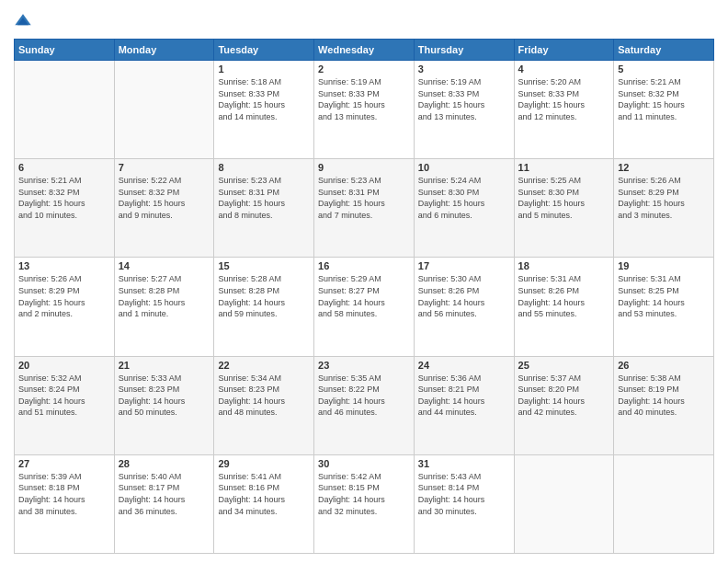 The width and height of the screenshot is (728, 563). Describe the element at coordinates (64, 167) in the screenshot. I see `day-number: 6` at that location.